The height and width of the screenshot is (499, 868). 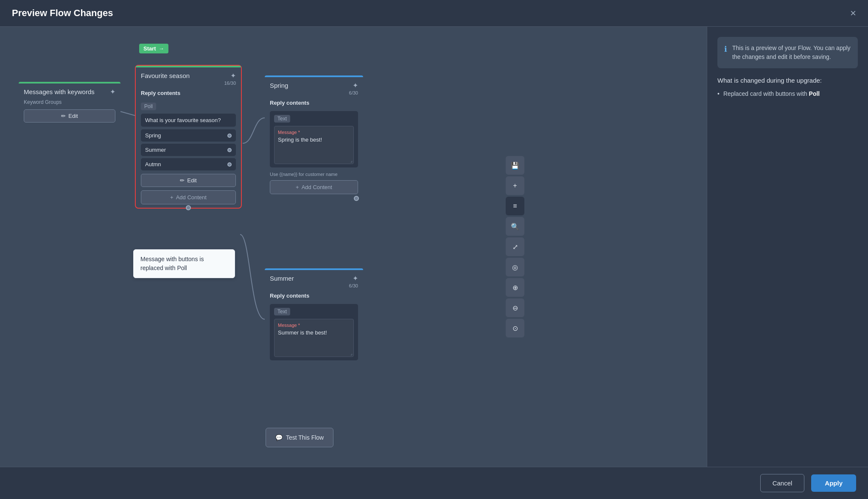 What do you see at coordinates (787, 94) in the screenshot?
I see `change-item-0: Replaced card with buttons with Poll` at bounding box center [787, 94].